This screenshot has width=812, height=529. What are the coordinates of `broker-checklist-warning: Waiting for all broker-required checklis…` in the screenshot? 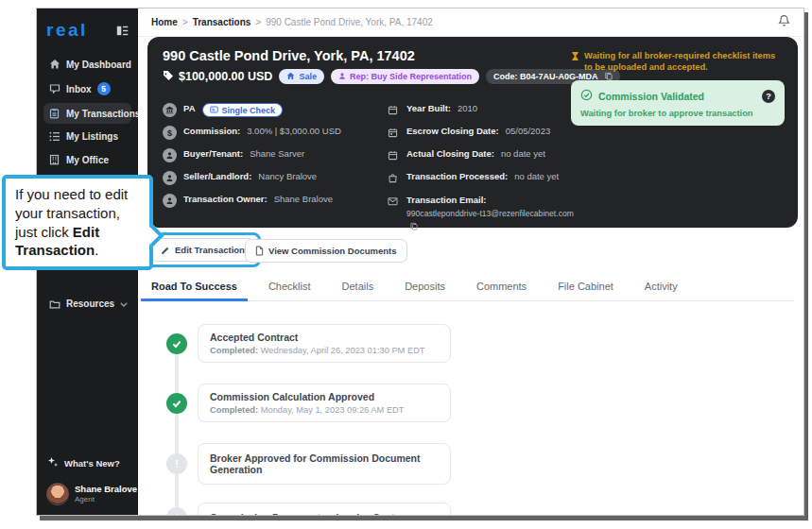 It's located at (678, 61).